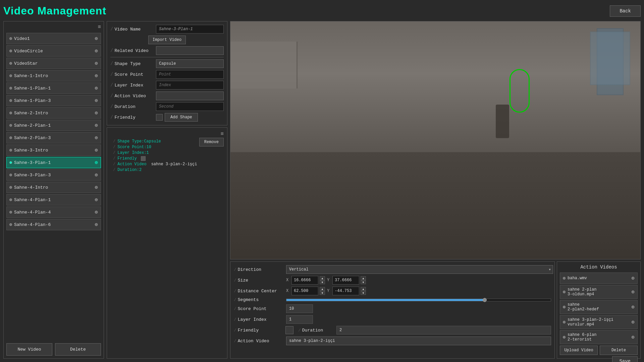  What do you see at coordinates (322, 278) in the screenshot?
I see `size-x-up-button: ▲` at bounding box center [322, 278].